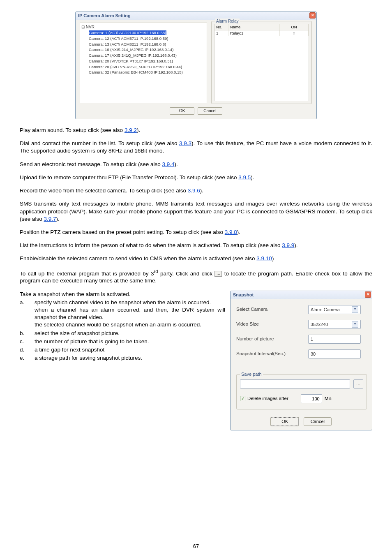  What do you see at coordinates (311, 399) in the screenshot?
I see `delete-images-value: 100` at bounding box center [311, 399].